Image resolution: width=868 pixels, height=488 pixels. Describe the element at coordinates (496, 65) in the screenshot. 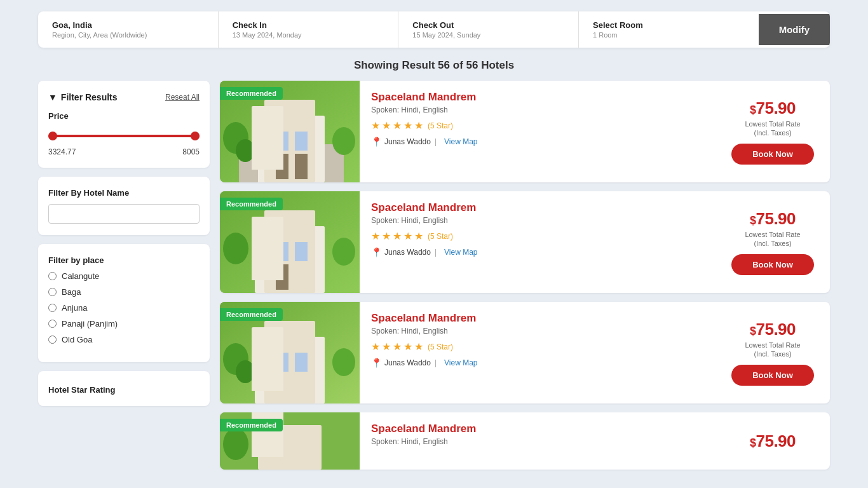

I see `results-suffix: Hotels` at that location.